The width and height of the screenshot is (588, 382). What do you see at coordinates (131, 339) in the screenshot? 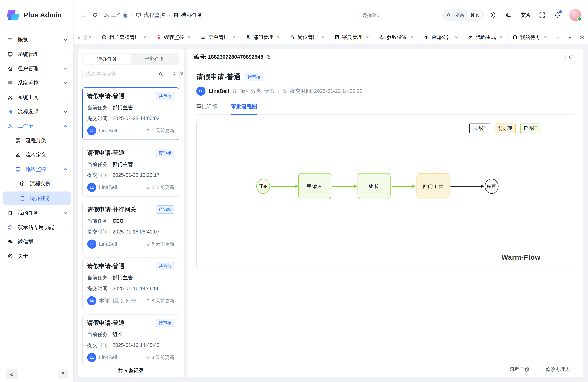
I see `task-card: 请假申请-普通待审核 当前任务：组长 提交时间：2025-01-16 14:45…` at bounding box center [131, 339].